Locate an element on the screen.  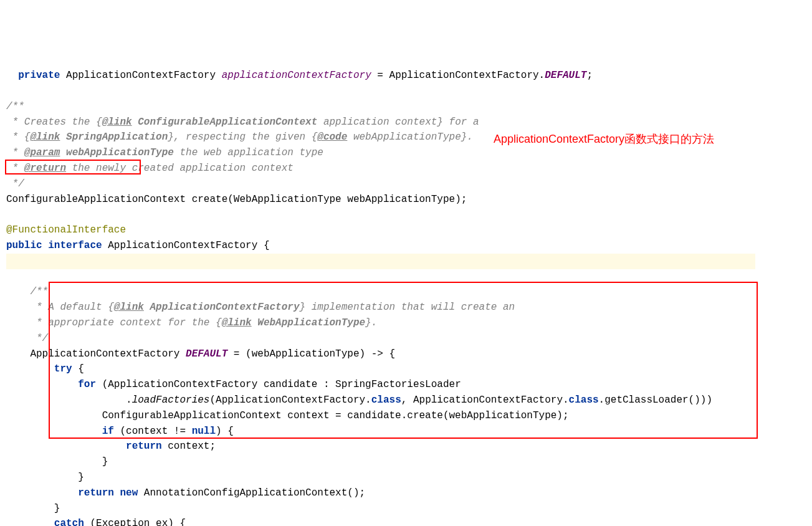
keyword-try: try is located at coordinates (64, 369).